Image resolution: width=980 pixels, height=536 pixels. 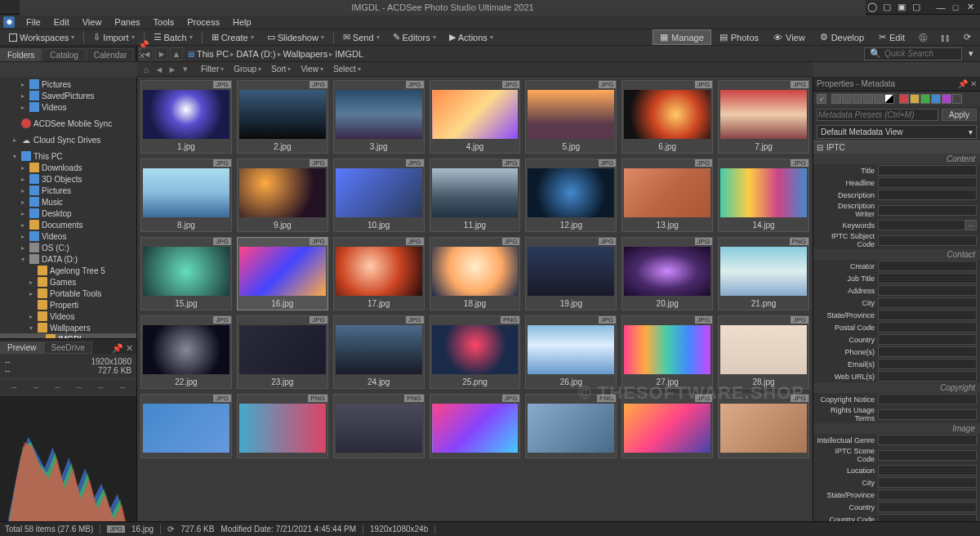 I want to click on user-icon: ◯, so click(x=872, y=7).